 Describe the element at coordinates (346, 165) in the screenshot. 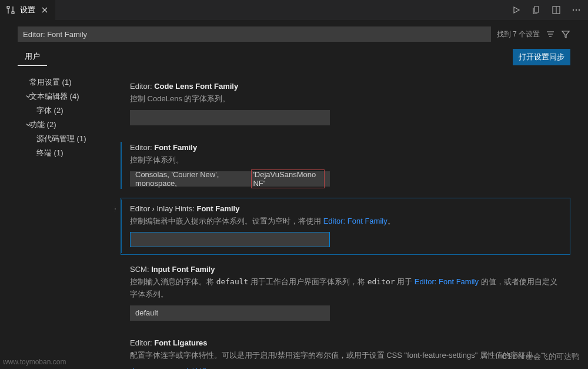

I see `setting-editor-font-family: Editor: Font Family 控制字体系列。 Consolas, 'C…` at that location.